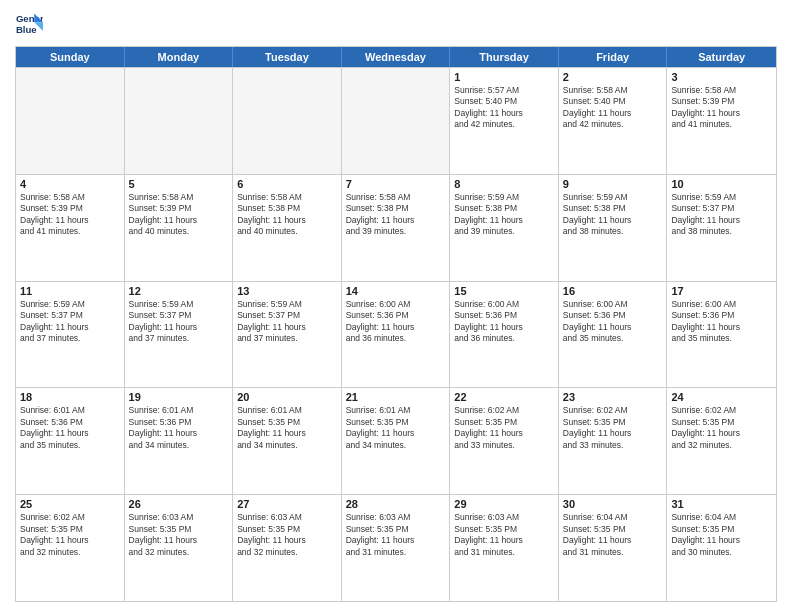 The image size is (792, 612). I want to click on calendar-cell: 2Sunrise: 5:58 AM Sunset: 5:40 PM Daylig…, so click(614, 121).